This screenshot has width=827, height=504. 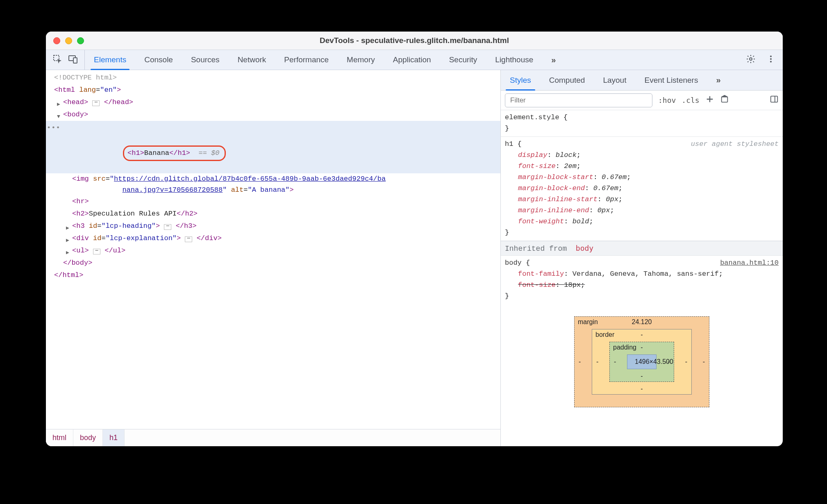 I want to click on dom-div: ▶<div id="lcp-explanation"> ⋯ </div>, so click(x=277, y=238).